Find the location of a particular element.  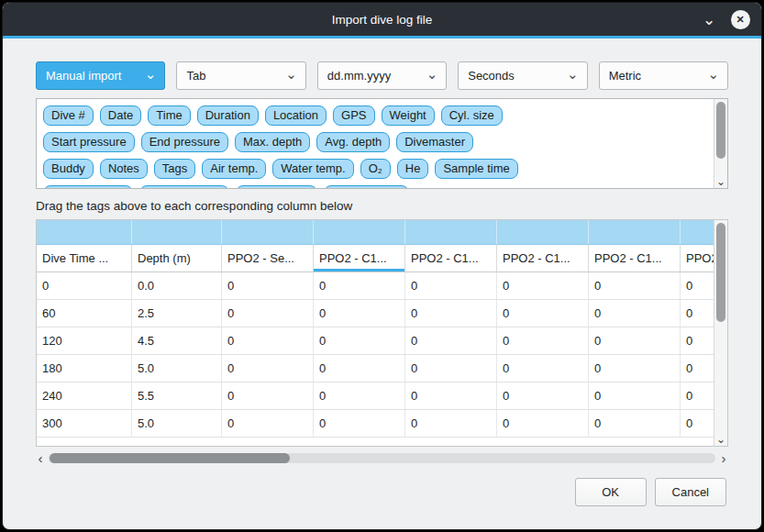

hscroll-track is located at coordinates (382, 459).